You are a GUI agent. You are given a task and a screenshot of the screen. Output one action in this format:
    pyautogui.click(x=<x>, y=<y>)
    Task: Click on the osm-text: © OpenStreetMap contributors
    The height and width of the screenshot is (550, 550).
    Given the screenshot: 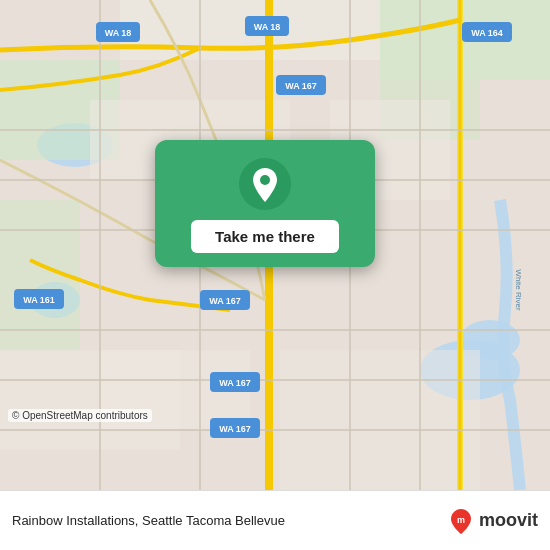 What is the action you would take?
    pyautogui.click(x=80, y=416)
    